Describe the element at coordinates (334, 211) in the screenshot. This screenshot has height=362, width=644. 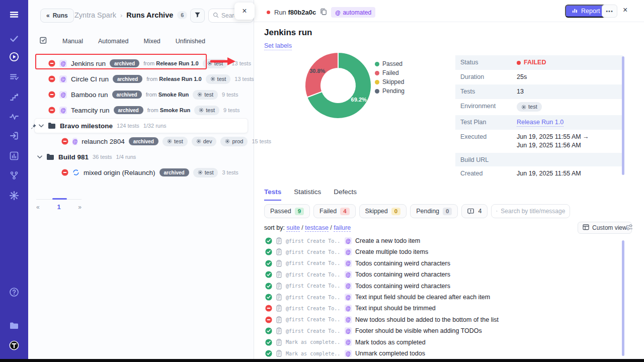
I see `filter-failed-button: Failed4` at that location.